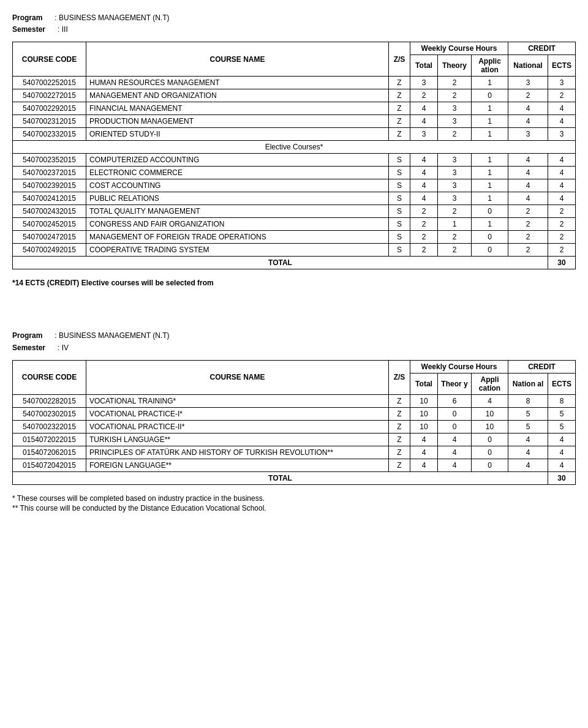 This screenshot has width=588, height=728. Describe the element at coordinates (238, 160) in the screenshot. I see `cell-name: COMPUTERIZED ACCOUNTING` at that location.